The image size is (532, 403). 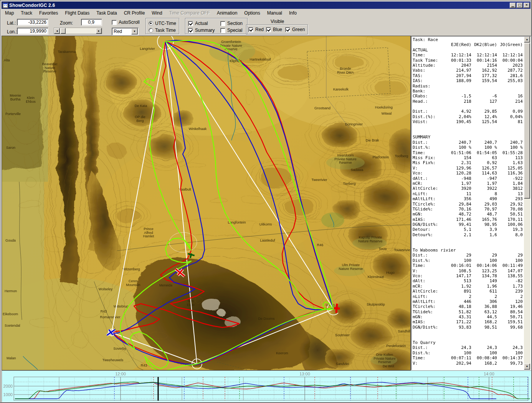 I want to click on lon-input: 19,9990, so click(x=33, y=31).